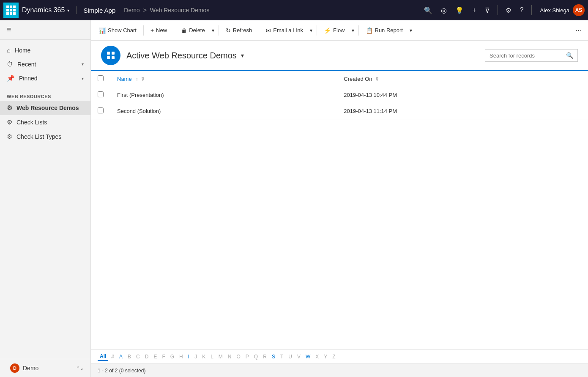 Image resolution: width=588 pixels, height=377 pixels. What do you see at coordinates (45, 30) in the screenshot?
I see `sidebar-top: ≡` at bounding box center [45, 30].